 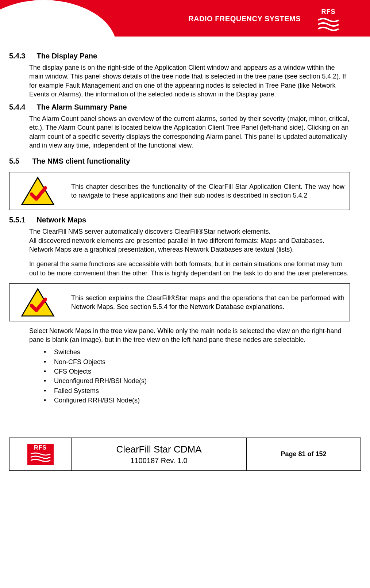 I want to click on list-item: Failed Systems, so click(x=197, y=391).